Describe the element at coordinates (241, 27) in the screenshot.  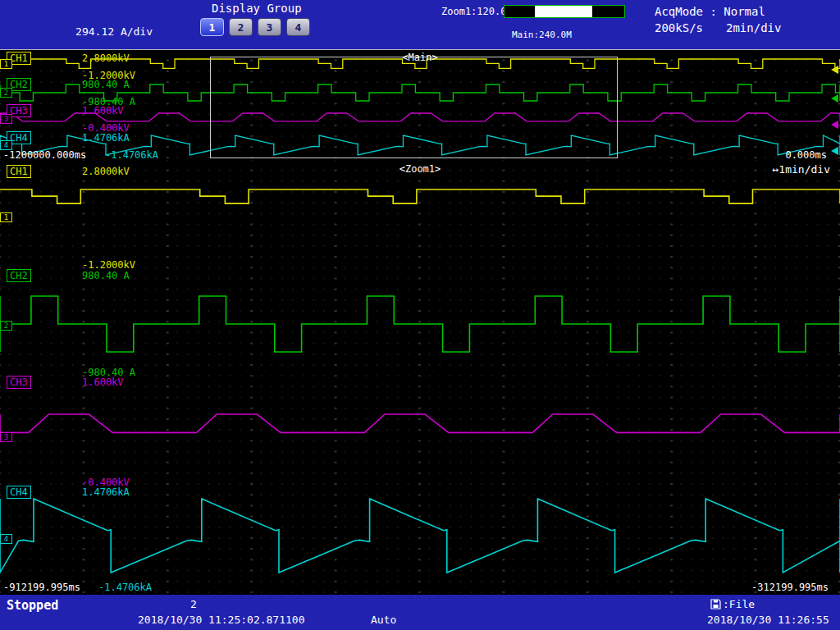
I see `display-group-button-2: 2` at that location.